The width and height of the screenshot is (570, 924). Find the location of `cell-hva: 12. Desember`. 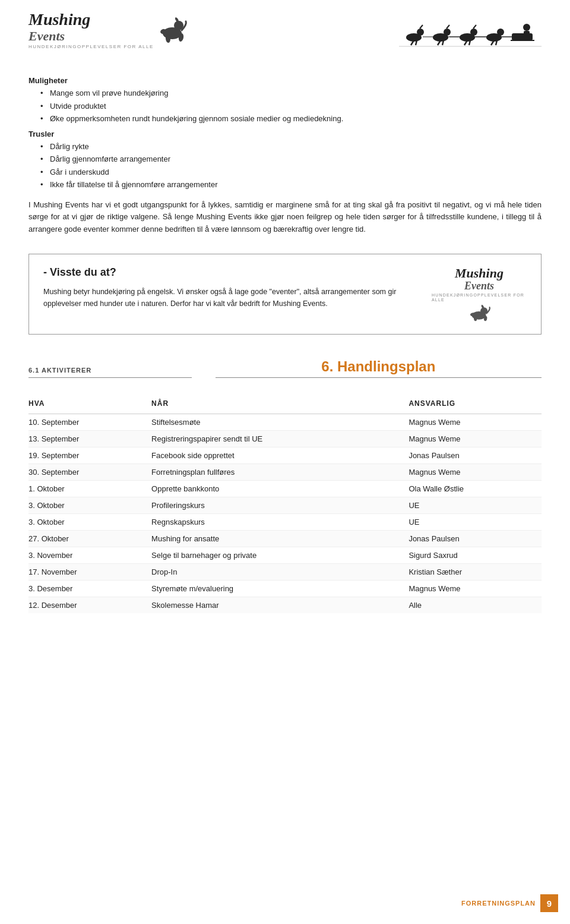

cell-hva: 12. Desember is located at coordinates (90, 606).